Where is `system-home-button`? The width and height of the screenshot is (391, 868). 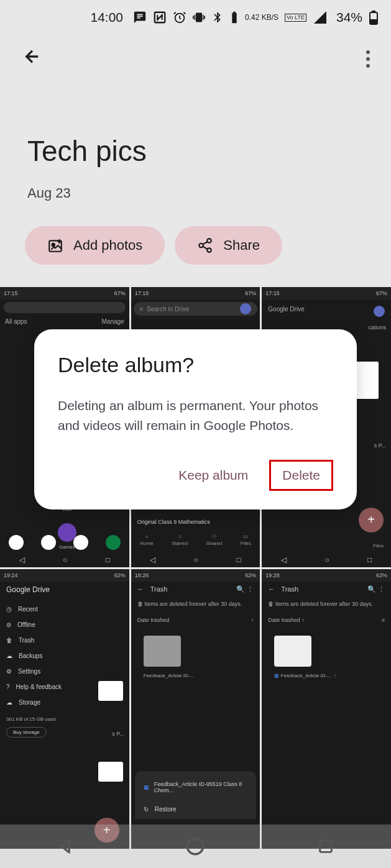
system-home-button is located at coordinates (195, 846).